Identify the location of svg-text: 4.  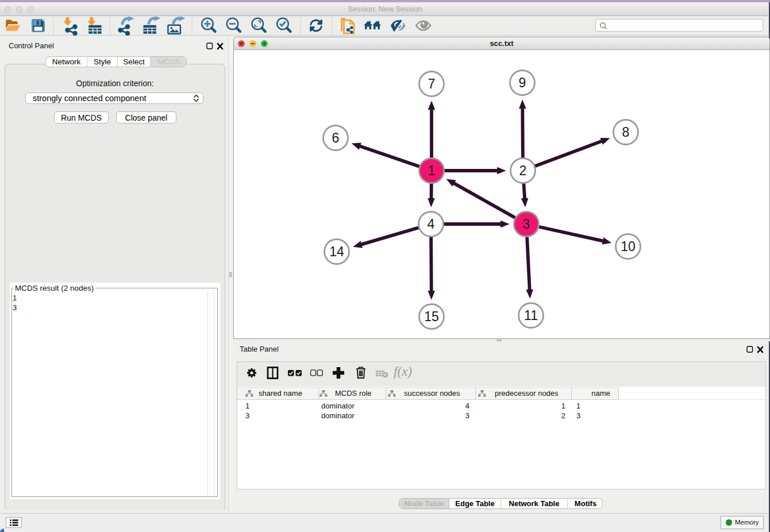
(431, 224).